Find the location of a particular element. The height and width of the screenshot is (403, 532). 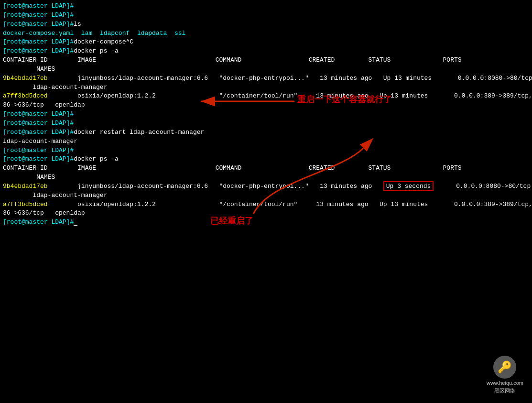

container-row-2b: 36->636/tcp openldap is located at coordinates (266, 105).